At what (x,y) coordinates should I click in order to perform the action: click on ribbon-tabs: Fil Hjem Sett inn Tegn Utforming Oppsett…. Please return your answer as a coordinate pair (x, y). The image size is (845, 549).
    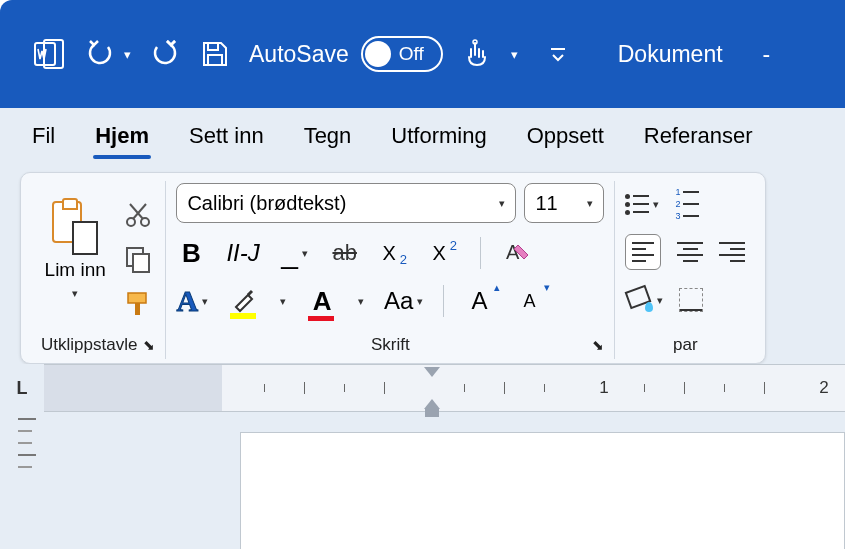
    Looking at the image, I should click on (422, 136).